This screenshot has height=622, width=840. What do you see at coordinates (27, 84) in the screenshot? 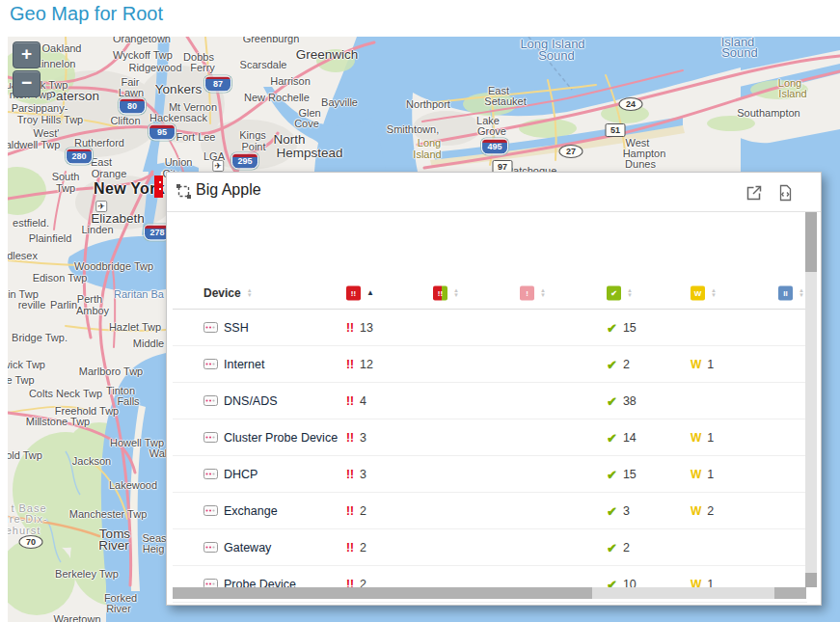
I see `zoom-out-button: −` at bounding box center [27, 84].